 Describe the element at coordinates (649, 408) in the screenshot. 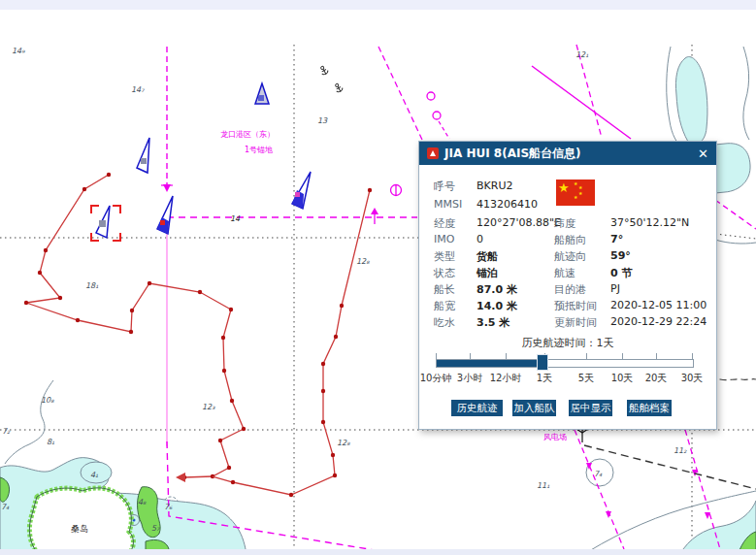

I see `ship-profile-button: 船舶档案` at that location.